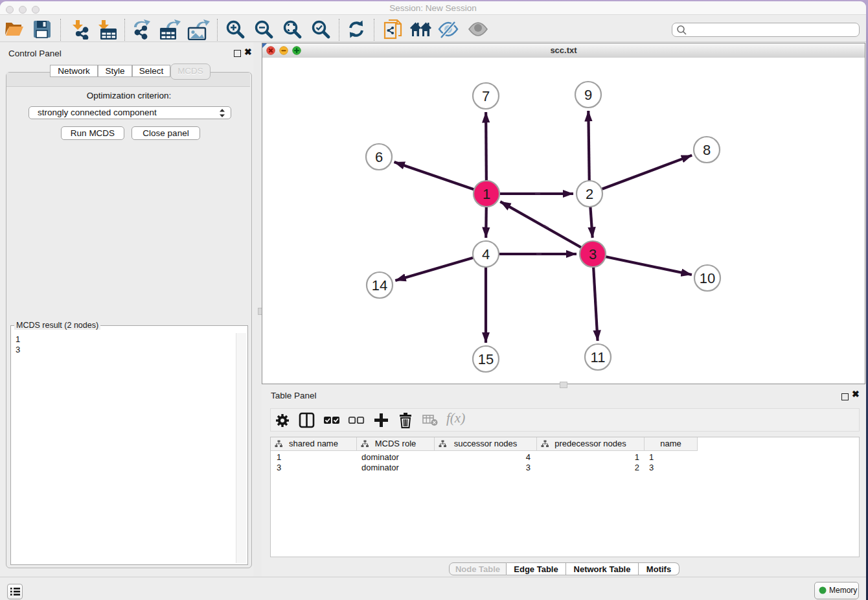 The height and width of the screenshot is (600, 868). Describe the element at coordinates (588, 95) in the screenshot. I see `svg-text: 9` at that location.